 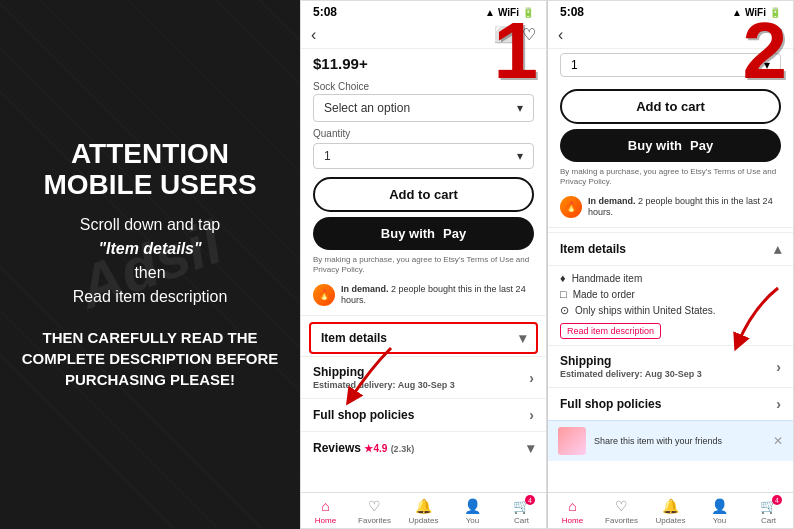 I want to click on apple-pay-label: Pay, so click(x=454, y=234).